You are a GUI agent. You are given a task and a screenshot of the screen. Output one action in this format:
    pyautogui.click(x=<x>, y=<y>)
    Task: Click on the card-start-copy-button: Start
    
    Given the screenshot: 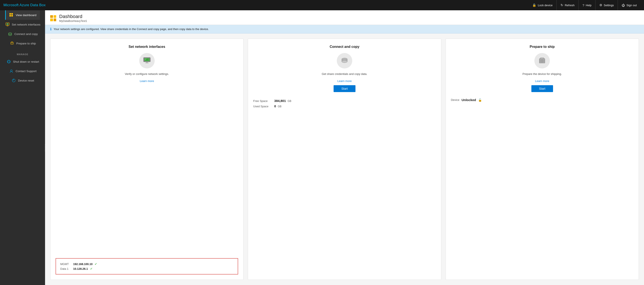 What is the action you would take?
    pyautogui.click(x=344, y=88)
    